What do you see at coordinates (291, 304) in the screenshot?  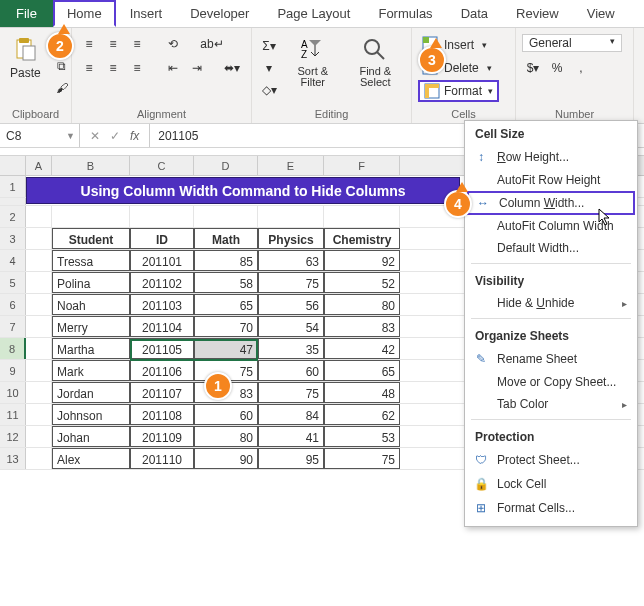 I see `cell-E6: 56` at bounding box center [291, 304].